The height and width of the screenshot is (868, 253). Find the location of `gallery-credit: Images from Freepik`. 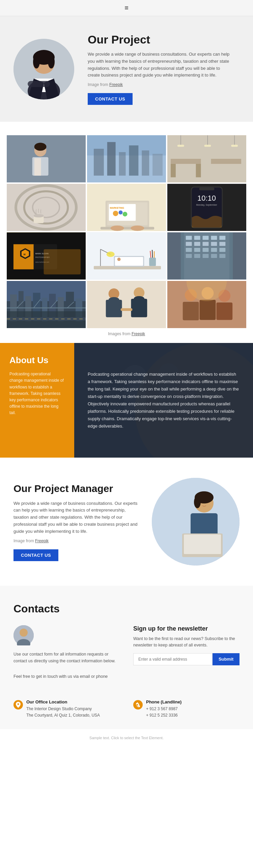

gallery-credit: Images from Freepik is located at coordinates (126, 334).